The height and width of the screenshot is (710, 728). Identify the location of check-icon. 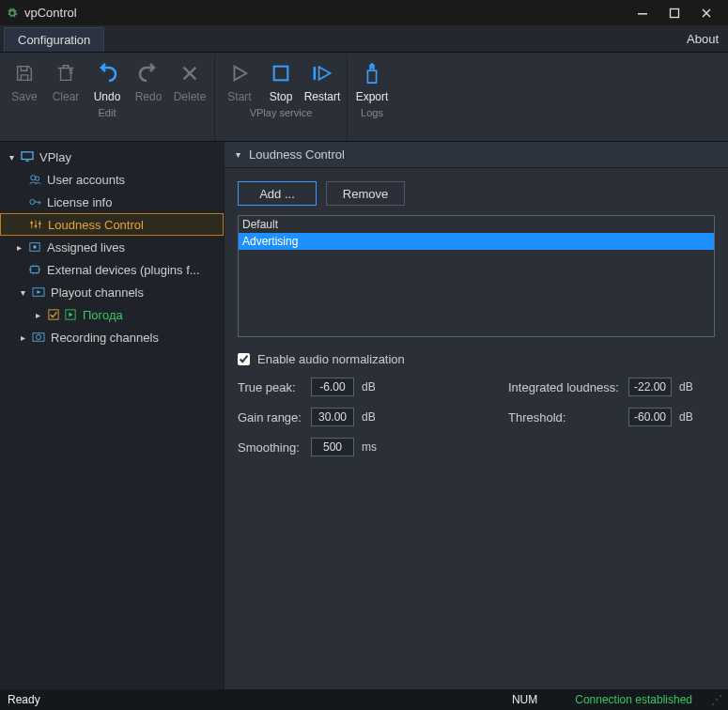
(54, 315).